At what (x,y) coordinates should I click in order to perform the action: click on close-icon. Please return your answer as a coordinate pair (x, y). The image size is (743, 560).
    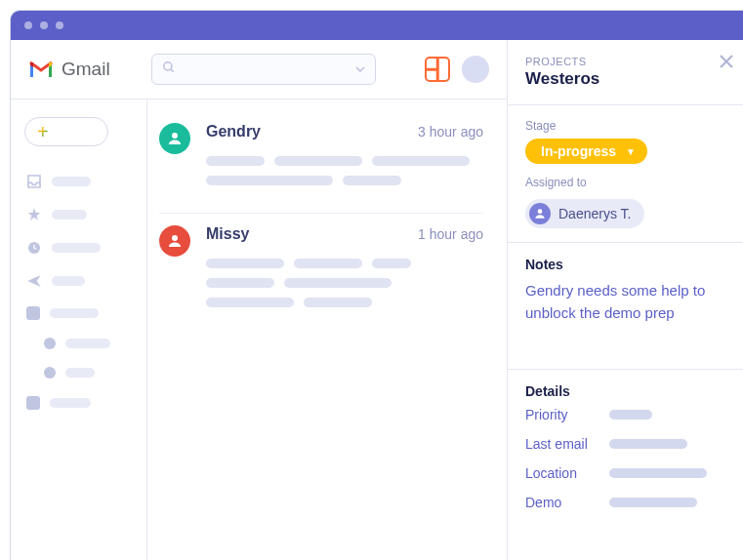
    Looking at the image, I should click on (727, 62).